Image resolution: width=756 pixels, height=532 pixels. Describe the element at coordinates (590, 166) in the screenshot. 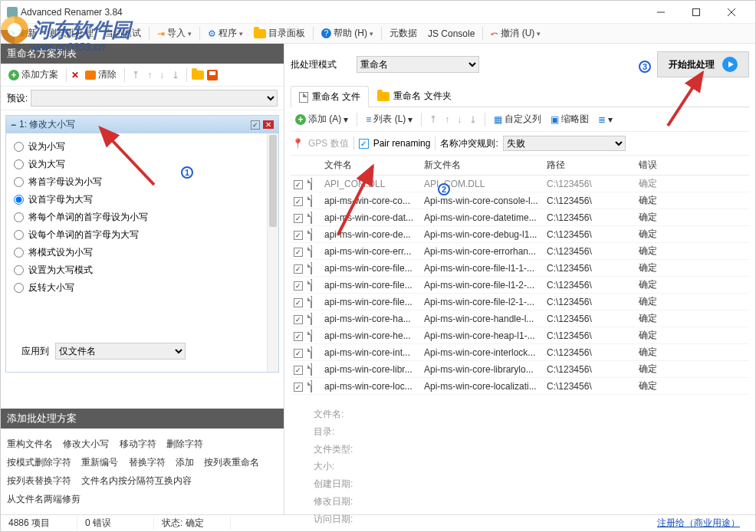

I see `col-path: 路径` at that location.